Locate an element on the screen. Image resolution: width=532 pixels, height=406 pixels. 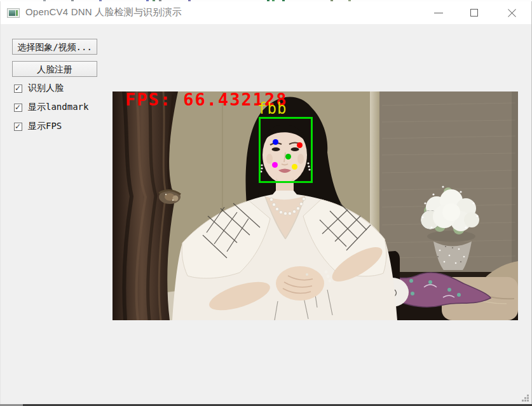
maximize-button is located at coordinates (474, 13).